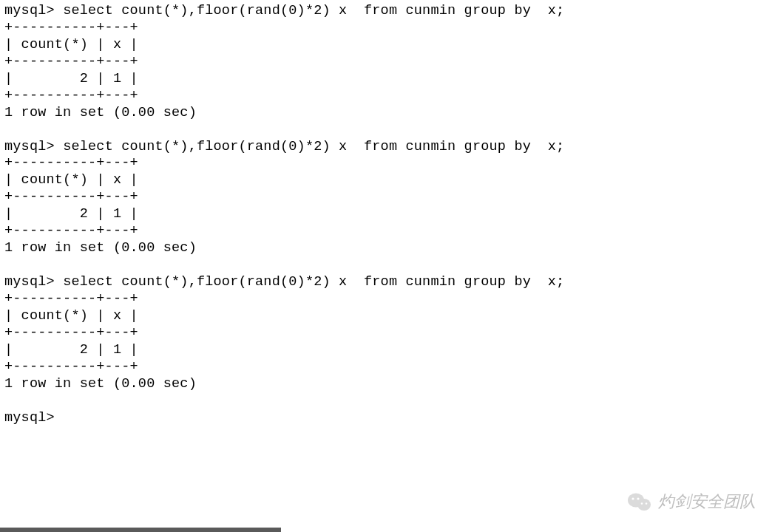 Image resolution: width=772 pixels, height=532 pixels. Describe the element at coordinates (707, 502) in the screenshot. I see `watermark-text: 灼剑安全团队` at that location.